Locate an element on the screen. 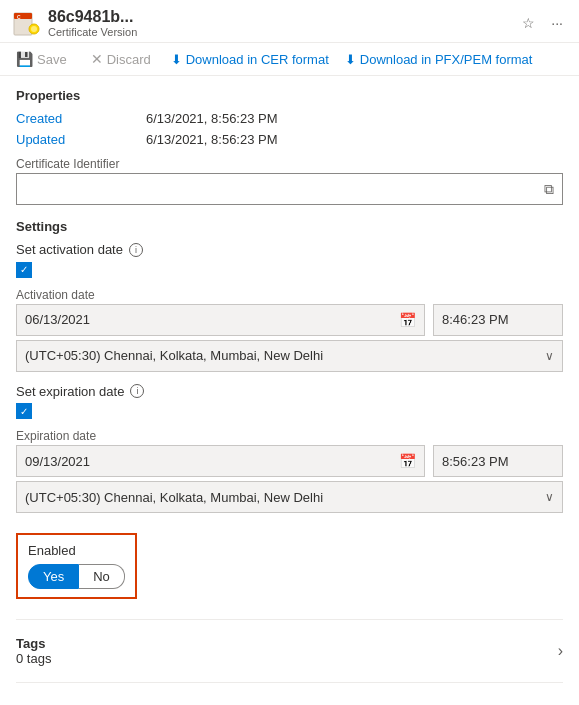  expiration-time-value: 8:56:23 PM is located at coordinates (476, 462).